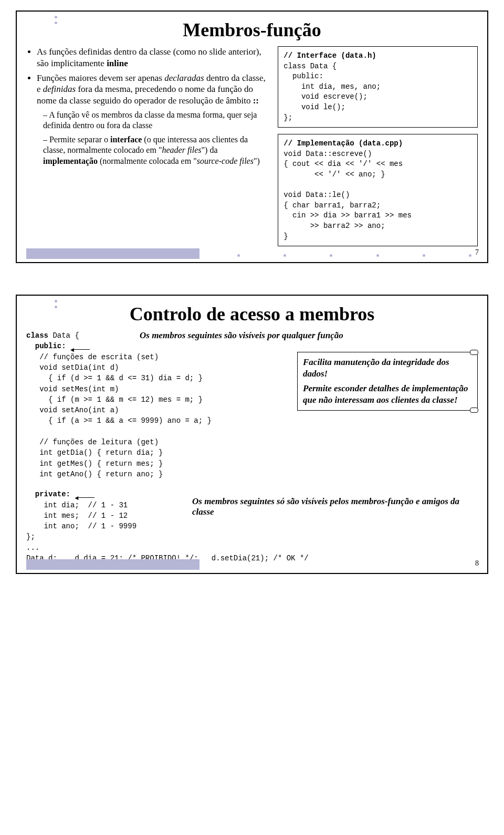 This screenshot has height=835, width=504. What do you see at coordinates (153, 58) in the screenshot?
I see `bullet-item: As funções definidas dentro da classe (c…` at bounding box center [153, 58].